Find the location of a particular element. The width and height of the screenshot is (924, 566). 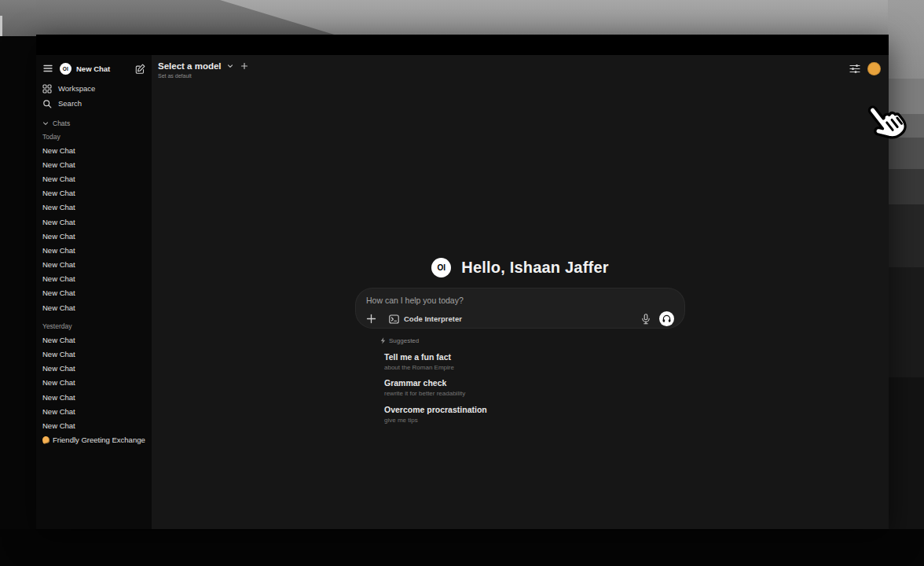

sidebar-item-workspace: Workspace is located at coordinates (94, 88).